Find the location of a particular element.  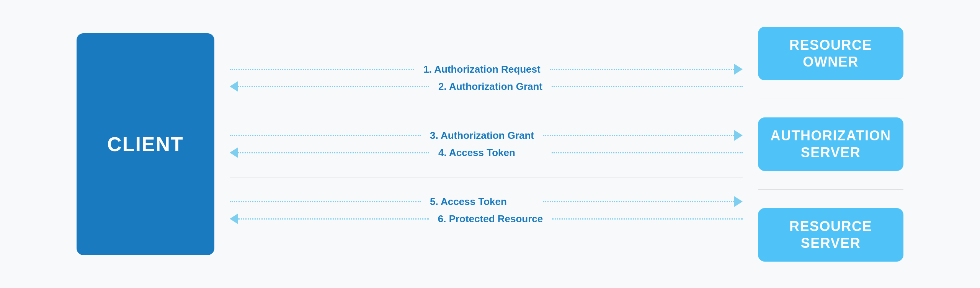

flow-row-2: 2. Authorization Grant is located at coordinates (486, 86).